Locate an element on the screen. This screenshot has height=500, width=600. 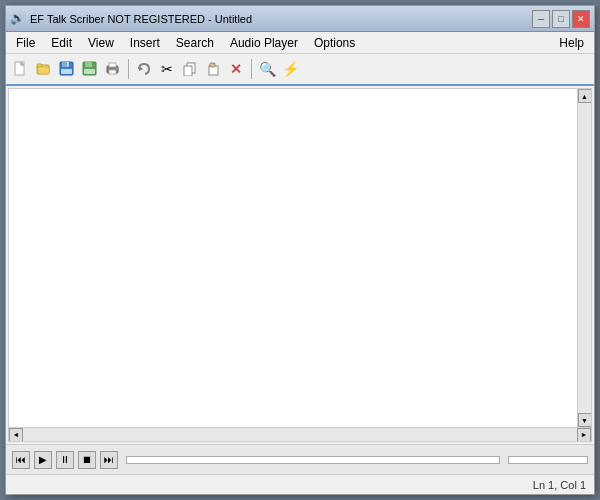
scroll-up-button: ▲ is located at coordinates (585, 96).